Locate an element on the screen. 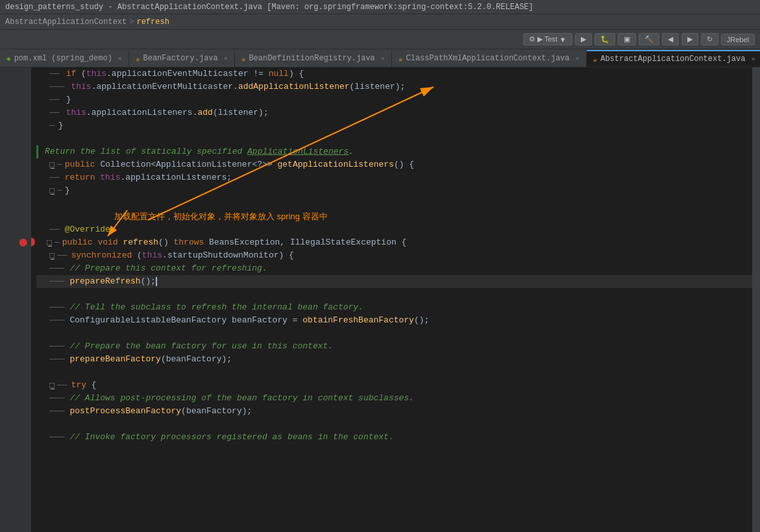 This screenshot has width=760, height=532. code-line: − — } is located at coordinates (395, 191).